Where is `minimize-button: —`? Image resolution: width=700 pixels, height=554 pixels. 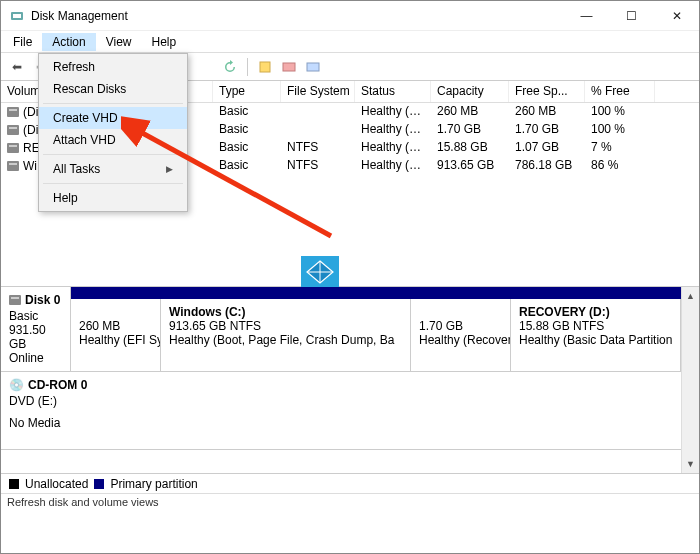
minimize-button: — is located at coordinates (586, 16).